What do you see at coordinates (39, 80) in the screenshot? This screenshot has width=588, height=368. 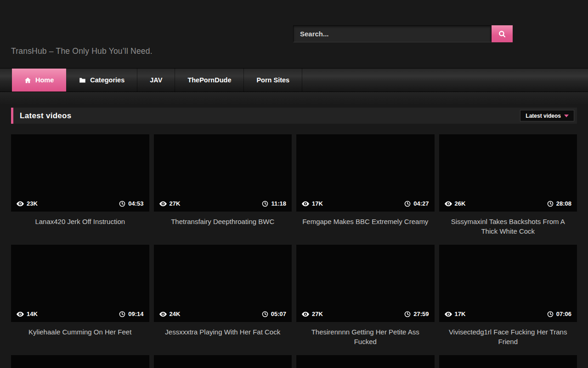 I see `nav-item-home: Home` at bounding box center [39, 80].